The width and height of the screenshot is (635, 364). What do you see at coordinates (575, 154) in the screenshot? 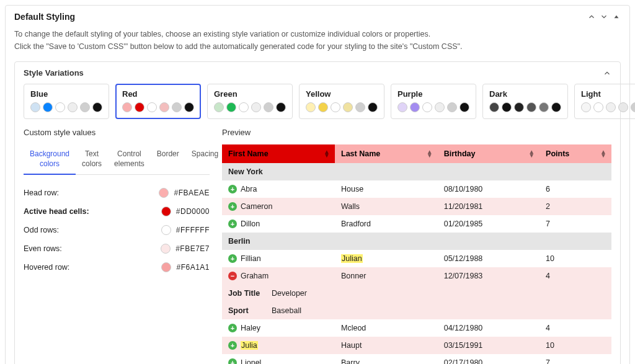
I see `column-header-points: Points▲▼` at bounding box center [575, 154].